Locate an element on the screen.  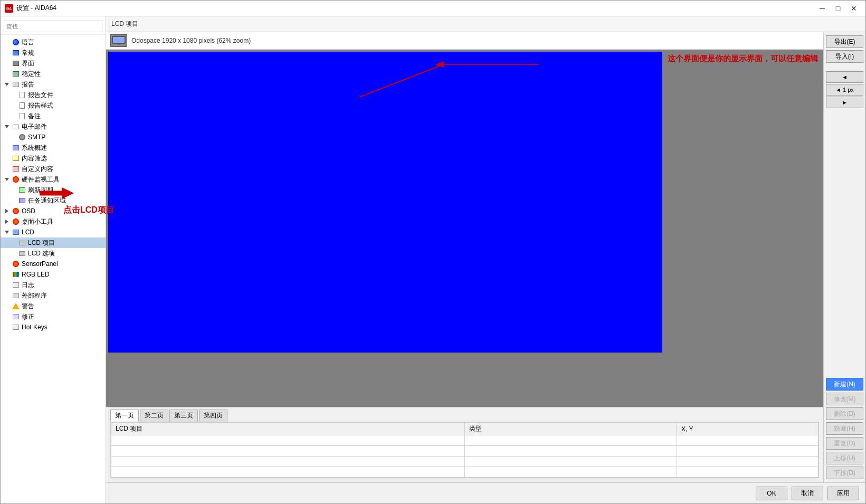
desktop-icon is located at coordinates (16, 222).